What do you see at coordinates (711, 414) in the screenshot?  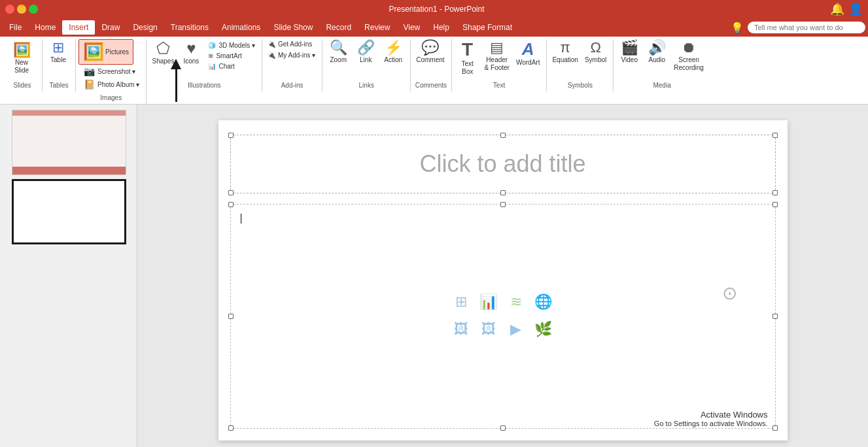 I see `activate-windows-main: Activate Windows` at bounding box center [711, 414].